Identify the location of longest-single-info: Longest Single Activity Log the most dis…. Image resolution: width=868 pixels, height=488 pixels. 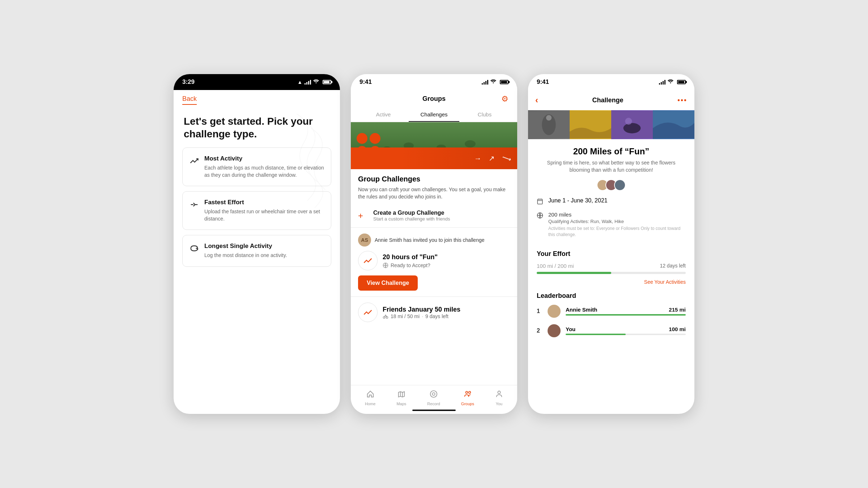
(246, 251).